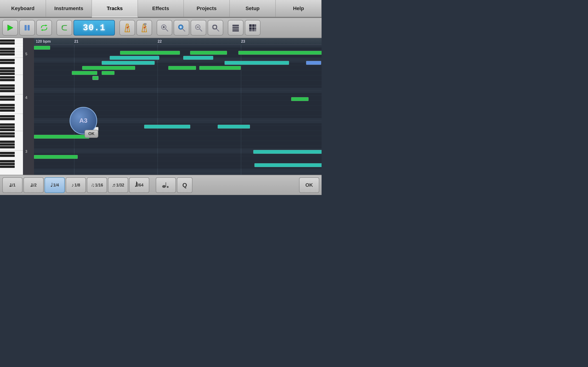 The width and height of the screenshot is (588, 367). Describe the element at coordinates (34, 185) in the screenshot. I see `note-half-button: 𝅗 1/2` at that location.